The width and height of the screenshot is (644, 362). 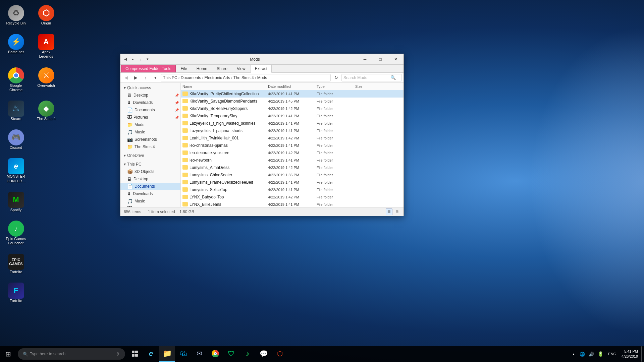 What do you see at coordinates (217, 78) in the screenshot?
I see `path-electronic-arts: Electronic Arts` at bounding box center [217, 78].